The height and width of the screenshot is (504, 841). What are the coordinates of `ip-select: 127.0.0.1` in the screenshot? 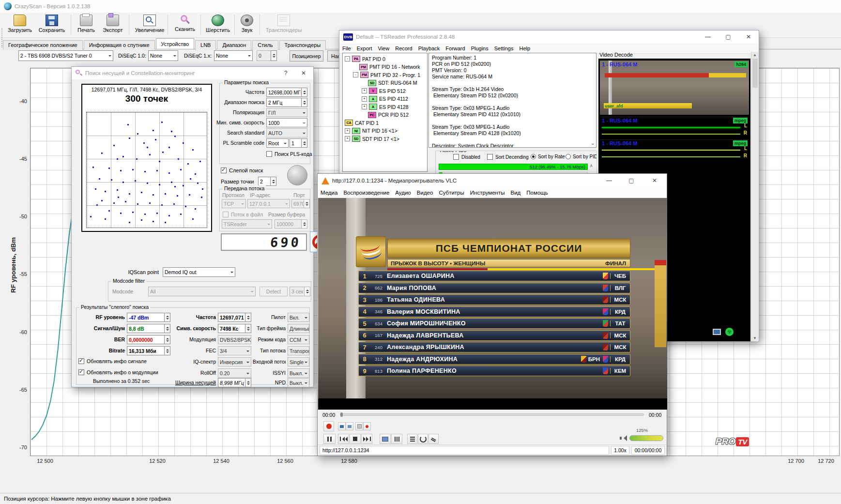 It's located at (269, 203).